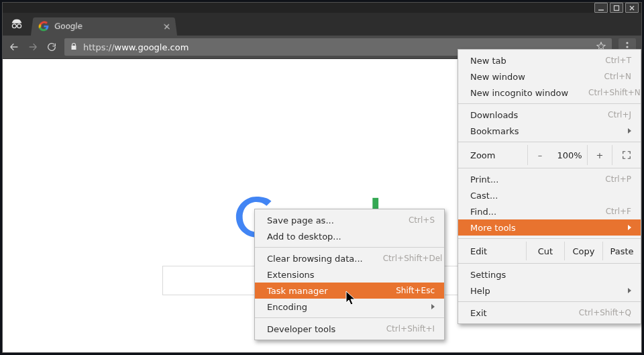 The height and width of the screenshot is (355, 644). What do you see at coordinates (549, 227) in the screenshot?
I see `menu-item-more-tools: More tools` at bounding box center [549, 227].